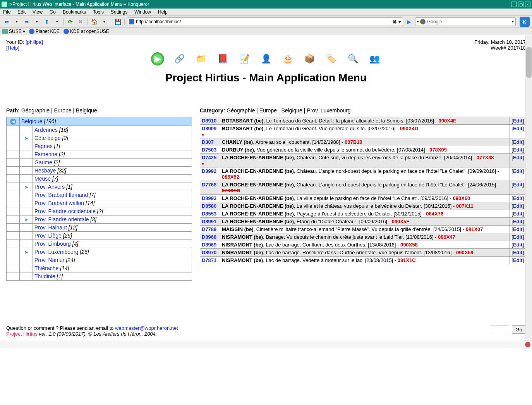  What do you see at coordinates (418, 22) in the screenshot?
I see `search-engine-dropdown: ▾` at bounding box center [418, 22].